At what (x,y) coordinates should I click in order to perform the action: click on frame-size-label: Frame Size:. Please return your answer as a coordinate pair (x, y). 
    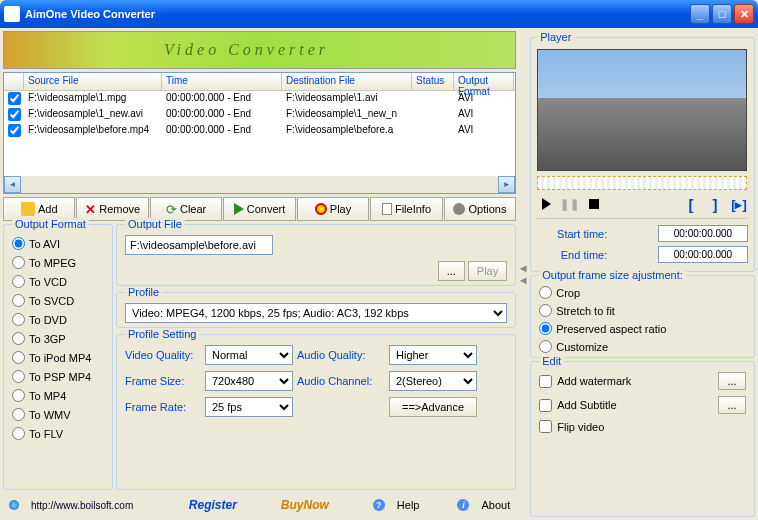
    Looking at the image, I should click on (163, 381).